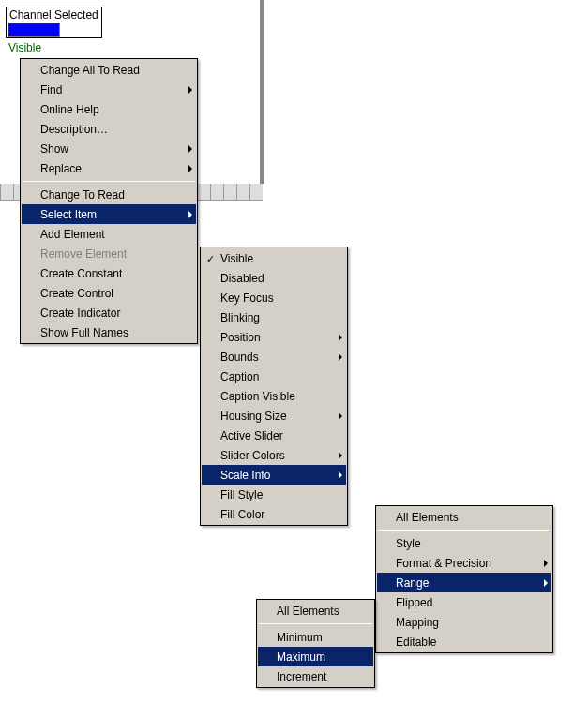 Image resolution: width=588 pixels, height=718 pixels. I want to click on menu-item-create-control: Create Control, so click(109, 292).